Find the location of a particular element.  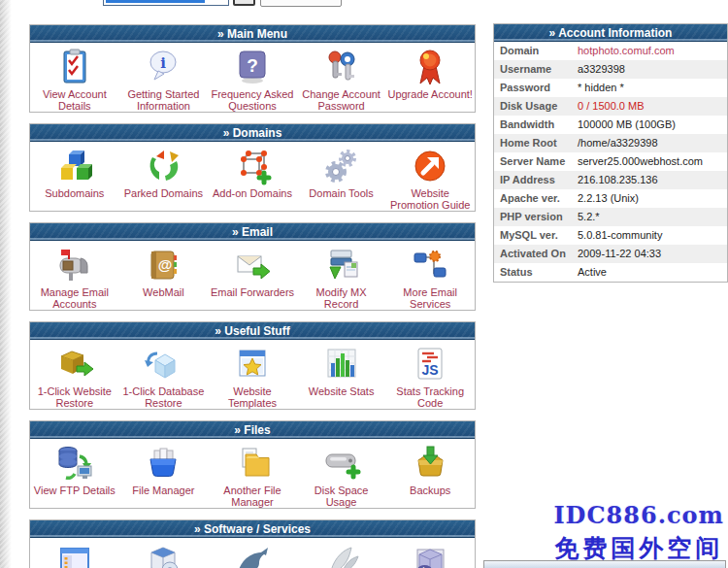

menu-item-website-templates: Website Templates is located at coordinates (252, 375).